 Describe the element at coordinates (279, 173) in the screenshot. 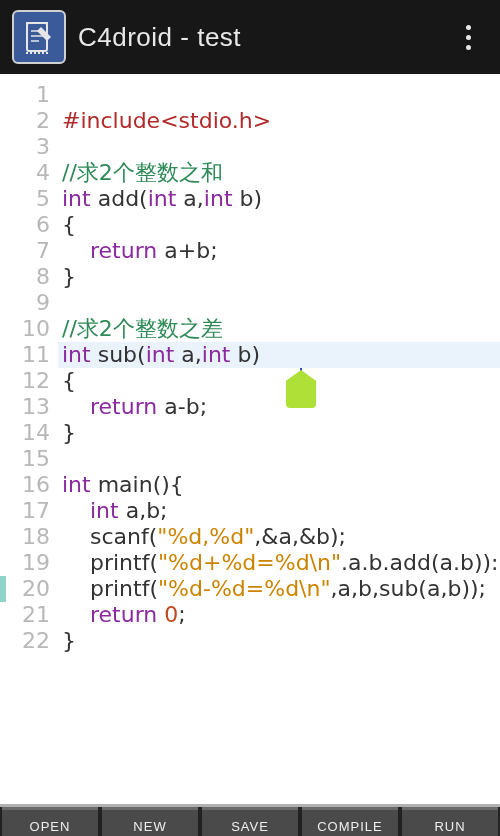

I see `code-line: //求2个整数之和` at that location.